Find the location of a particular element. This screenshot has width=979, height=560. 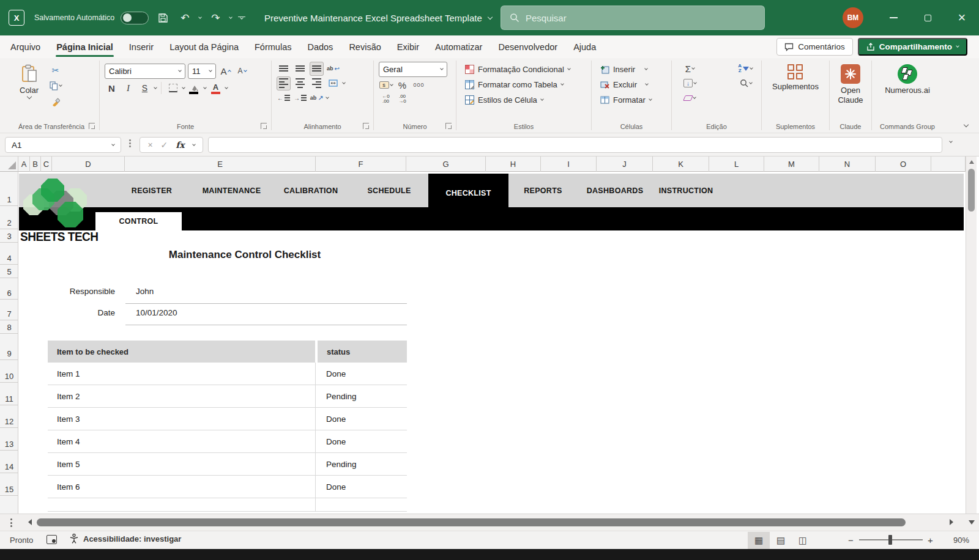

nav-tab-maintenance: MAINTENANCE is located at coordinates (231, 191).